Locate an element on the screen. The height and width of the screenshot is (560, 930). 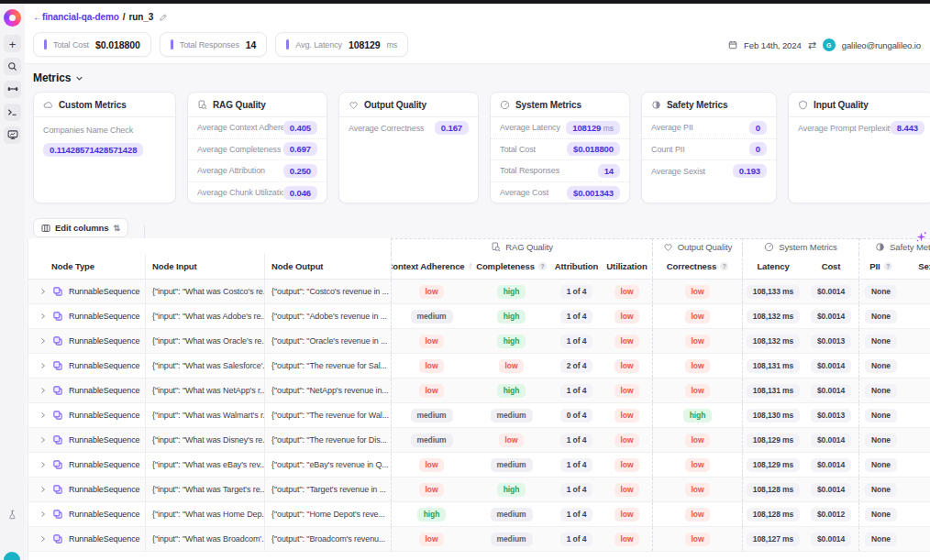
stat-unit: ms is located at coordinates (392, 45).